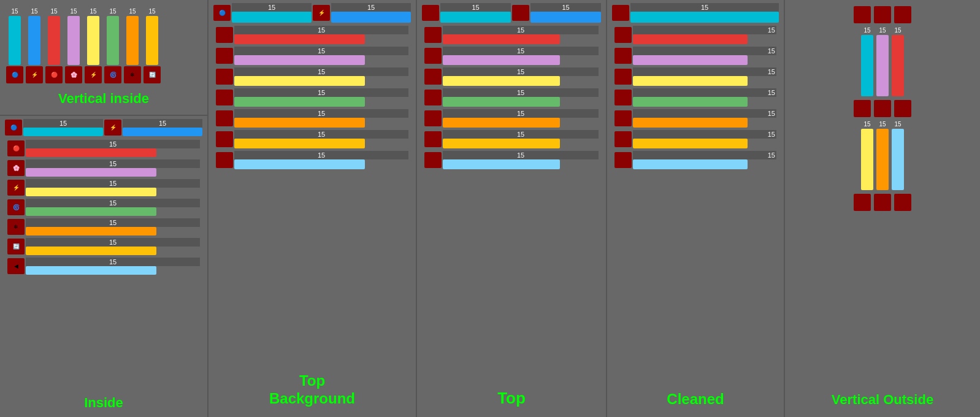 This screenshot has height=417, width=980. Describe the element at coordinates (511, 77) in the screenshot. I see `top-row-yellow: 15` at that location.